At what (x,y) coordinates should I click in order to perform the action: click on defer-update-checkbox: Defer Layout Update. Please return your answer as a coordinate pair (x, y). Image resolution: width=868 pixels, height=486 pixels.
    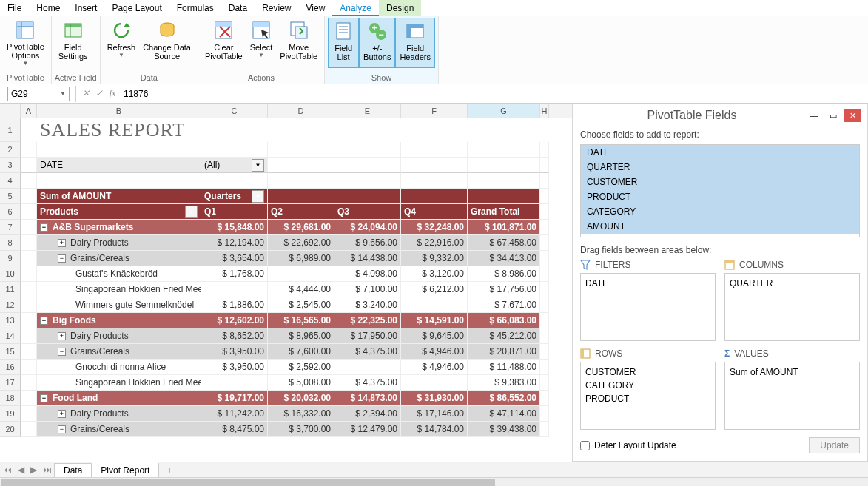
    Looking at the image, I should click on (628, 445).